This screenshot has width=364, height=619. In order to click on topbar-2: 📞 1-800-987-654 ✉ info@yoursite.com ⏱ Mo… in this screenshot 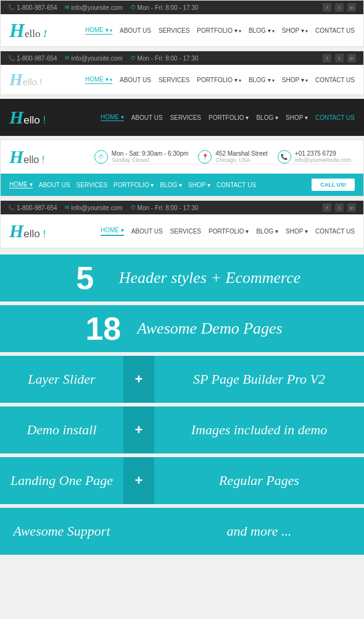, I will do `click(182, 58)`.